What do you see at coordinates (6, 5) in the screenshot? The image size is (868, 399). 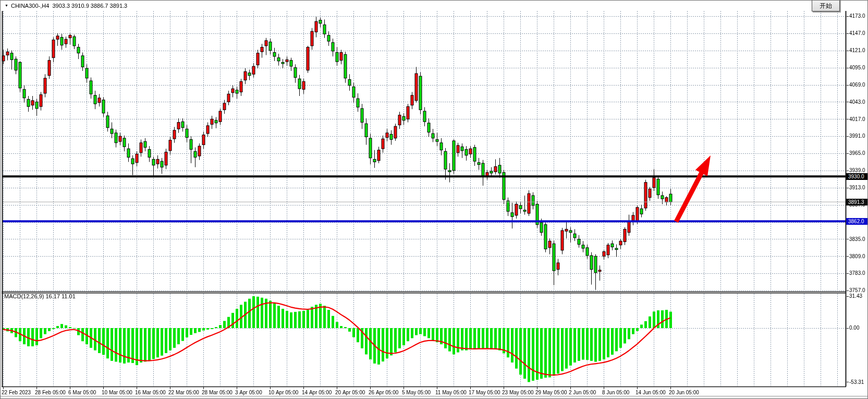 I see `symbol-dropdown-icon: ▼` at bounding box center [6, 5].